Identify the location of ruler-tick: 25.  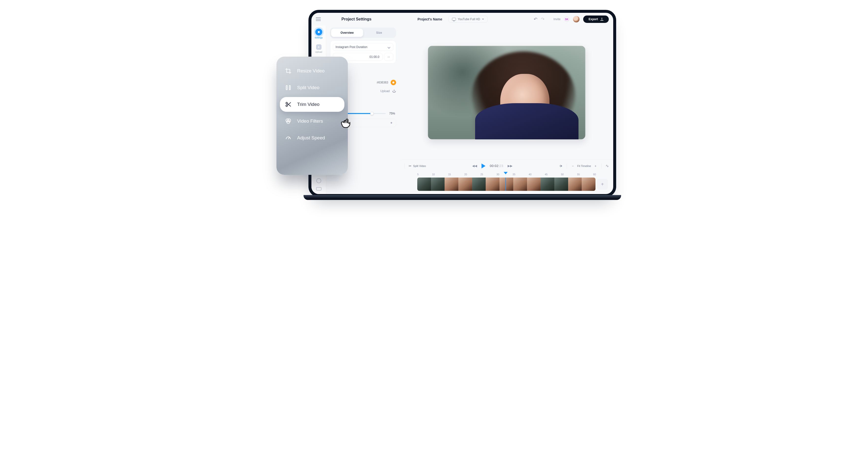
(482, 174).